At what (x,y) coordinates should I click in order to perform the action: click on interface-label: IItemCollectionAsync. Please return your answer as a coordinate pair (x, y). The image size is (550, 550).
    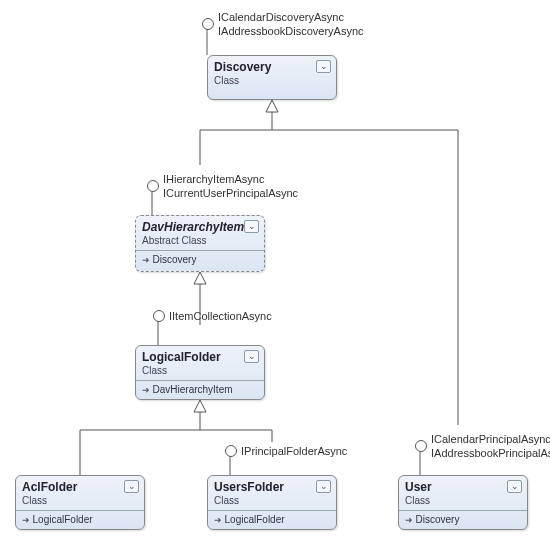
    Looking at the image, I should click on (220, 316).